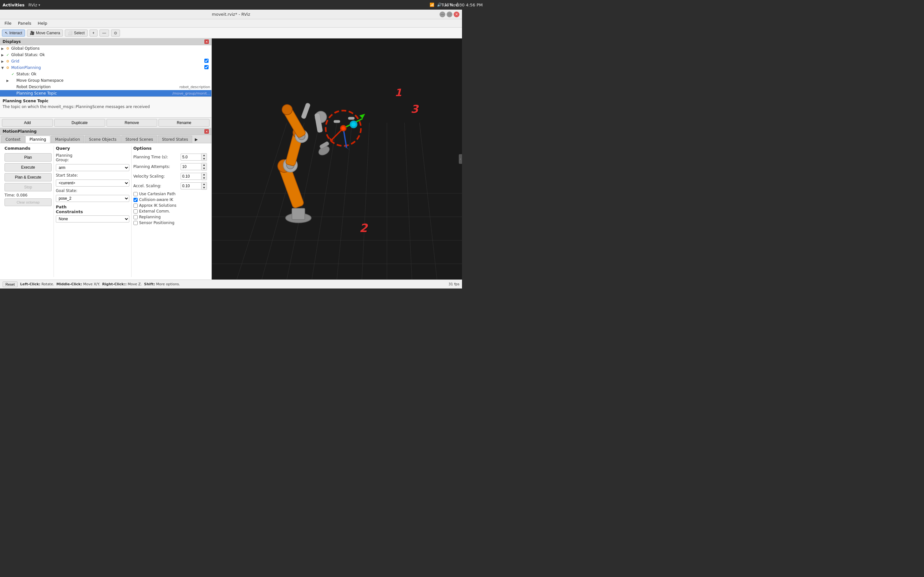  I want to click on stop-button: Stop, so click(28, 187).